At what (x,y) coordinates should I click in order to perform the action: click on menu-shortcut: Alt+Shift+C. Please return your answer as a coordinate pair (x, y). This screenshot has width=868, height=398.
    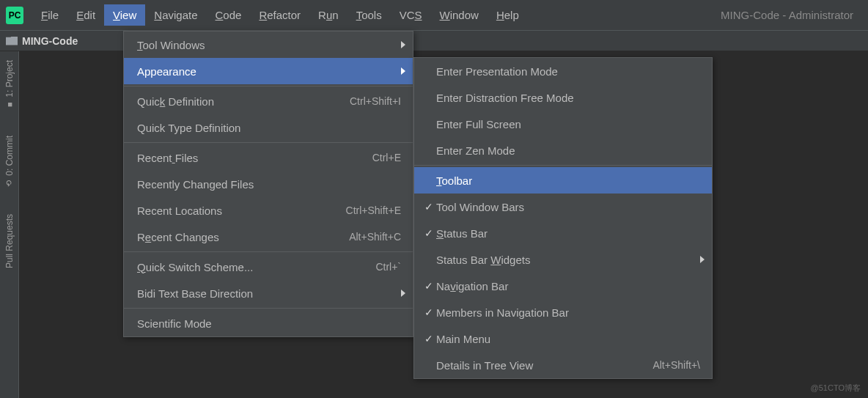
    Looking at the image, I should click on (375, 237).